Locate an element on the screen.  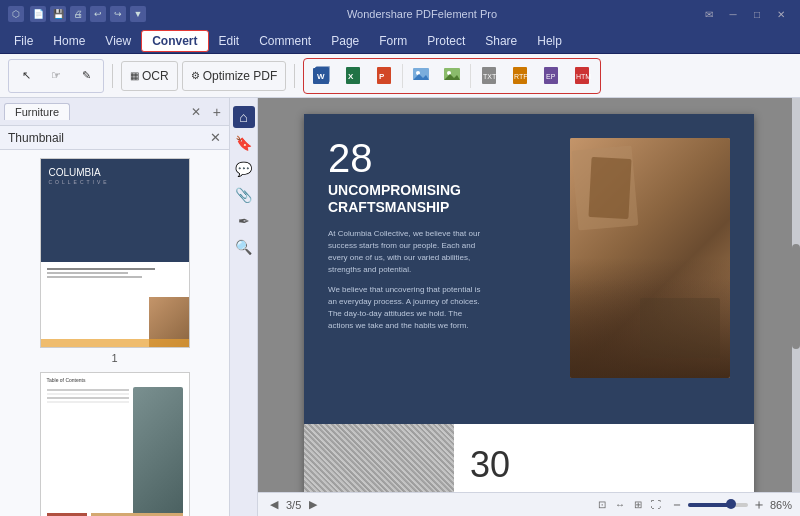
thumbnail-close-button: ✕ is located at coordinates (216, 138).